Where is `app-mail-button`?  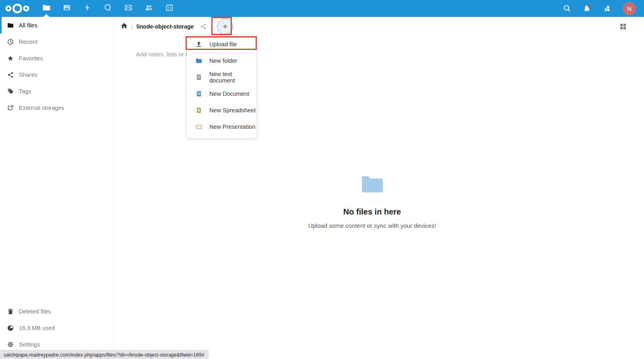
app-mail-button is located at coordinates (128, 8).